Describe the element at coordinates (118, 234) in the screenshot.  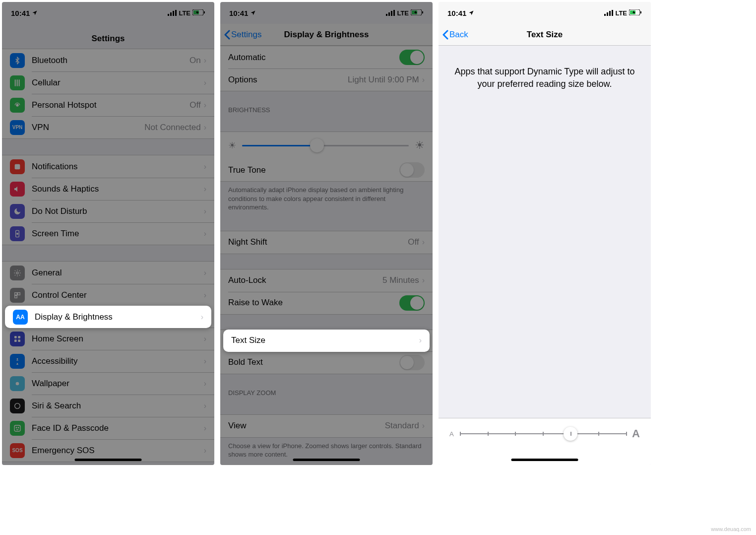
I see `row-label: Screen Time` at that location.